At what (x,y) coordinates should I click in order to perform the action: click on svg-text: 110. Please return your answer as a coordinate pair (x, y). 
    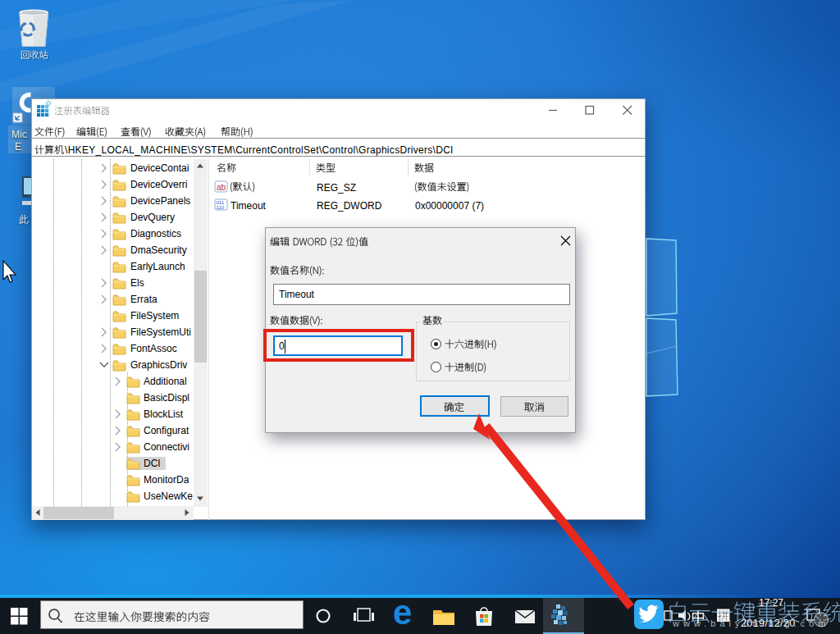
    Looking at the image, I should click on (221, 208).